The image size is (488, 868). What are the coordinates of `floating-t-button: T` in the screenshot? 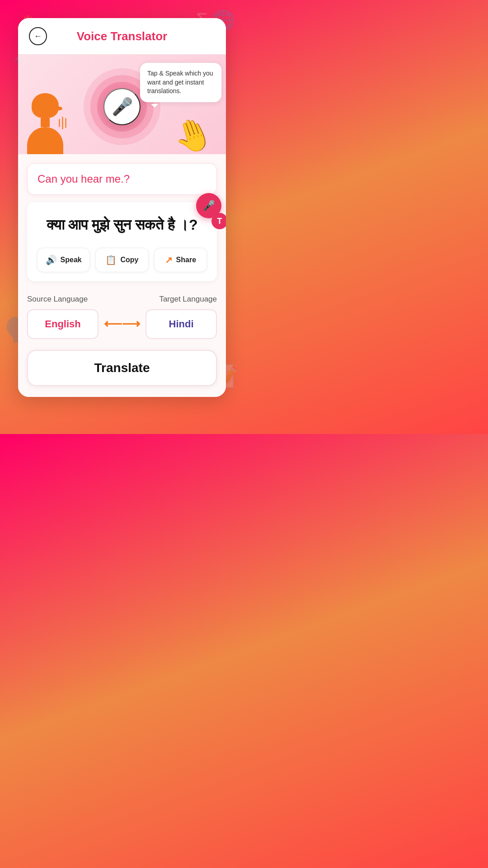 It's located at (219, 221).